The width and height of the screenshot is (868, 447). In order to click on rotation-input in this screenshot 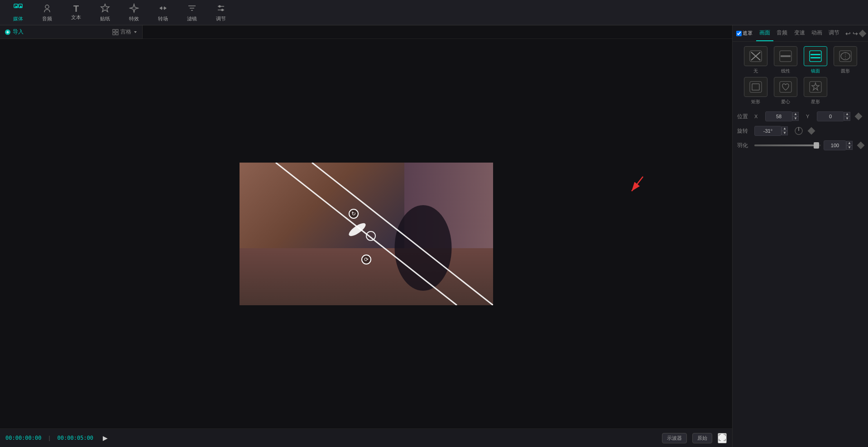, I will do `click(768, 131)`.